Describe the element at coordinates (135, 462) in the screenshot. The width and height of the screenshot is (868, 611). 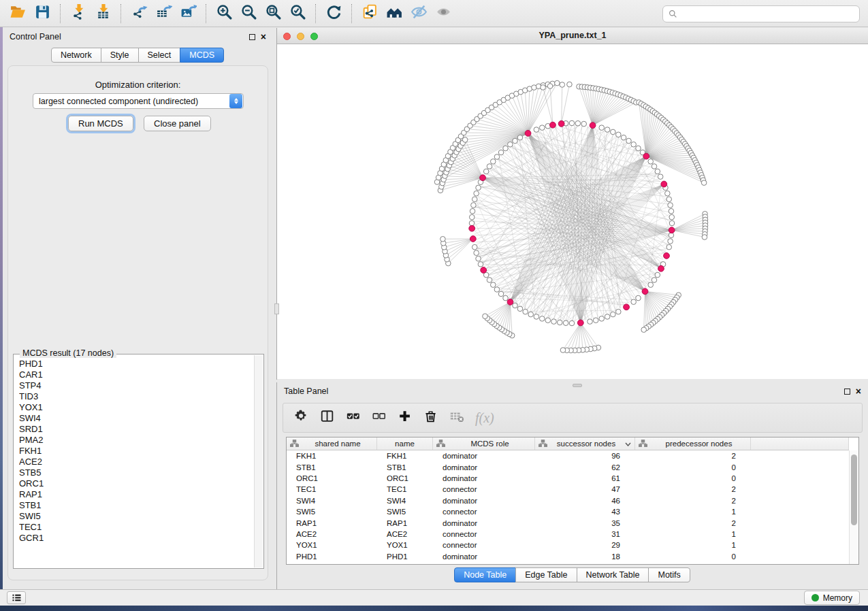
I see `mcds-result-item: ACE2` at that location.